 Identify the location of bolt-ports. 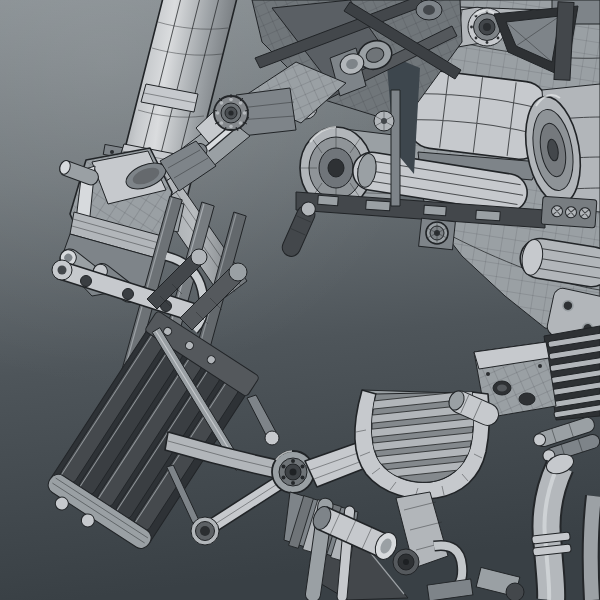
(571, 212).